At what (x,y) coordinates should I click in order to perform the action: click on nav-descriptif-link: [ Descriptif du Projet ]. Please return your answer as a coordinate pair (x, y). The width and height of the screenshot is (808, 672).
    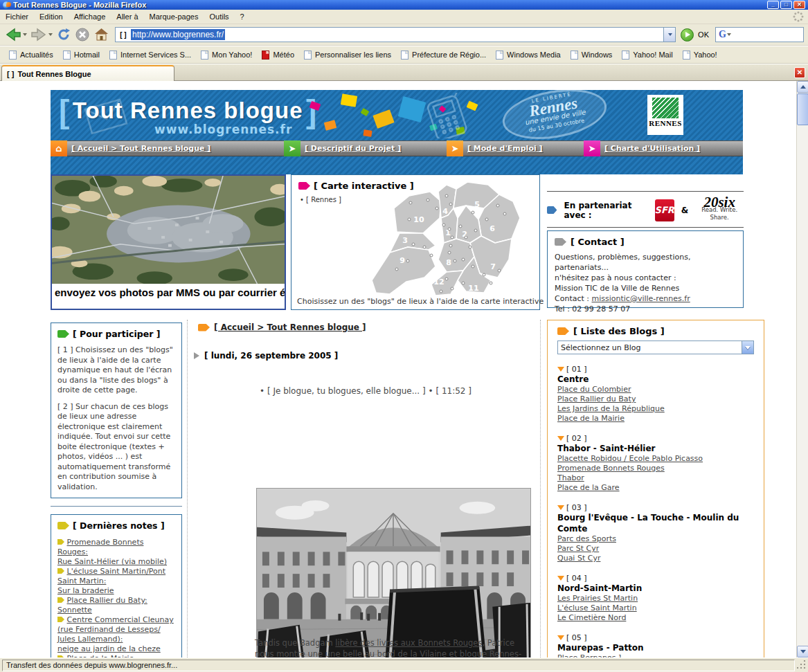
    Looking at the image, I should click on (353, 148).